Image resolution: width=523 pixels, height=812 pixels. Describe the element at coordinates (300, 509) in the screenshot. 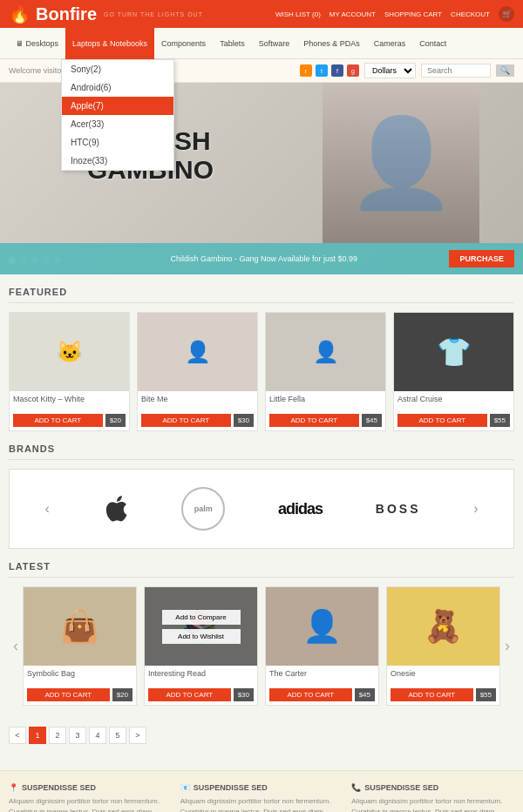

I see `brand-adidas: adidas` at that location.